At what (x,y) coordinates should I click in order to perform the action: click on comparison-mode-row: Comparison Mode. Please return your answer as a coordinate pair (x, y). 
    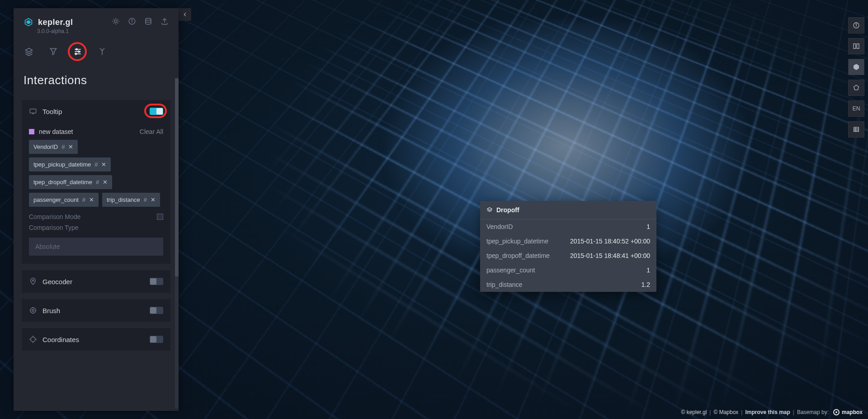
    Looking at the image, I should click on (96, 214).